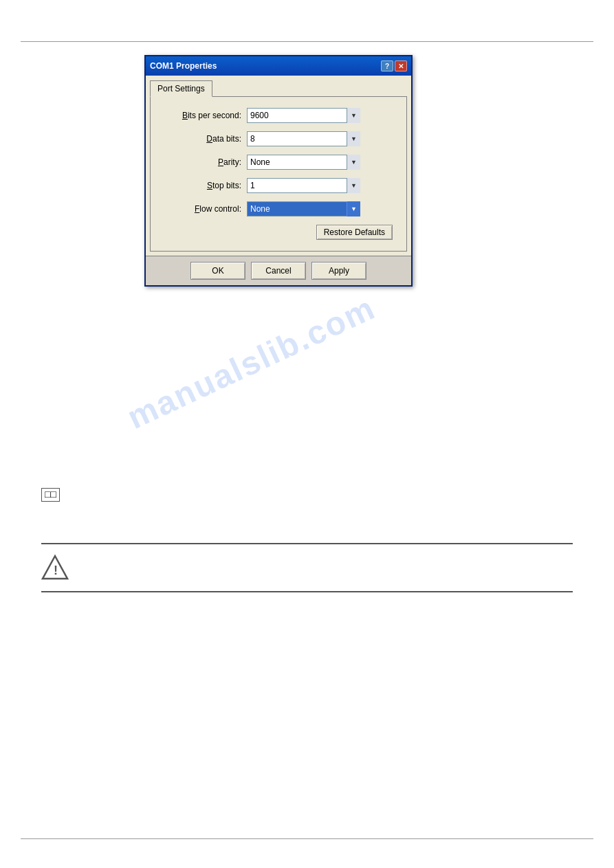  I want to click on flow-control-row: Flow control: None ▼, so click(278, 209).